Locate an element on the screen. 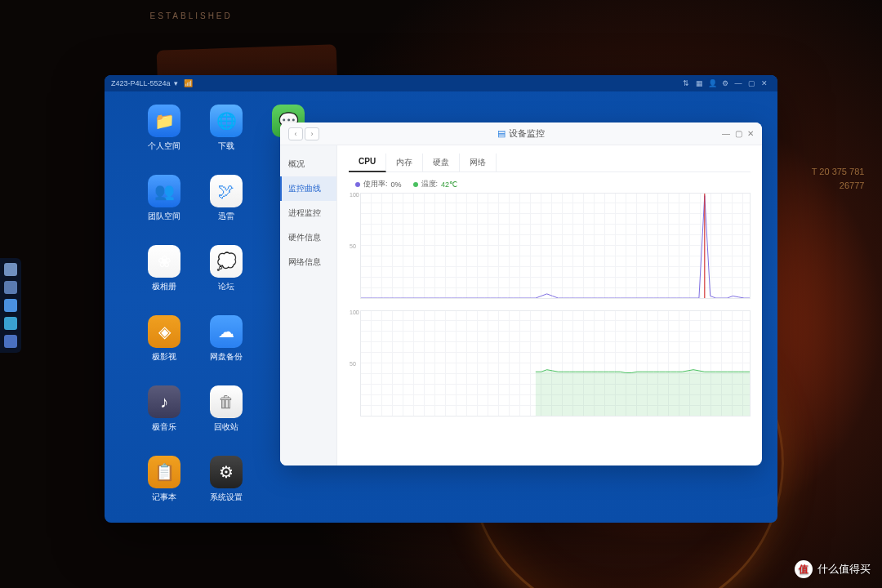  side-dock is located at coordinates (11, 305).